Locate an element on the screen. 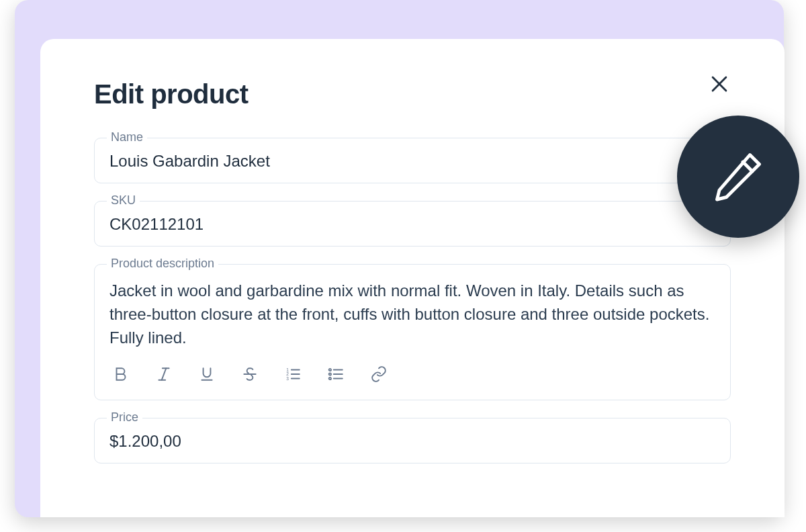 The image size is (806, 532). close-button is located at coordinates (719, 85).